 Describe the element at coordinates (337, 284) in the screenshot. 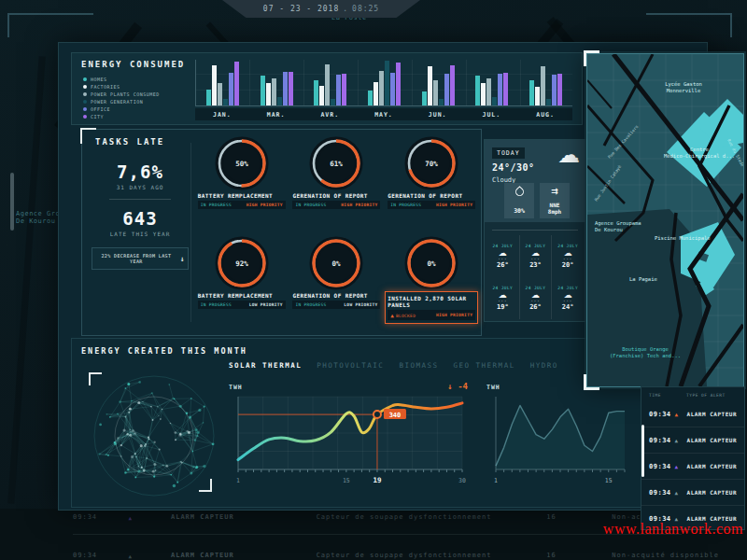

I see `task-ring-card: 0%GERENATION OF REPORT IN PROGRESS LOW P…` at that location.